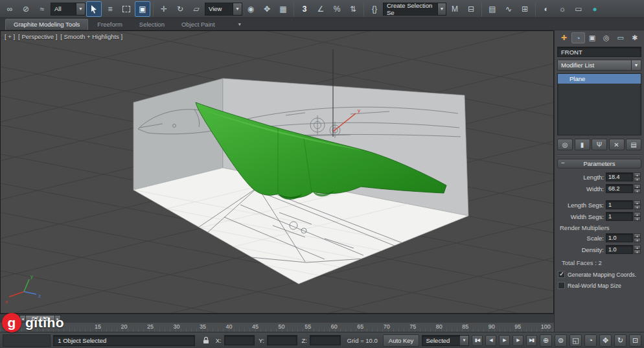 The image size is (644, 348). Describe the element at coordinates (477, 341) in the screenshot. I see `go-to-start-icon: ▮◀` at that location.